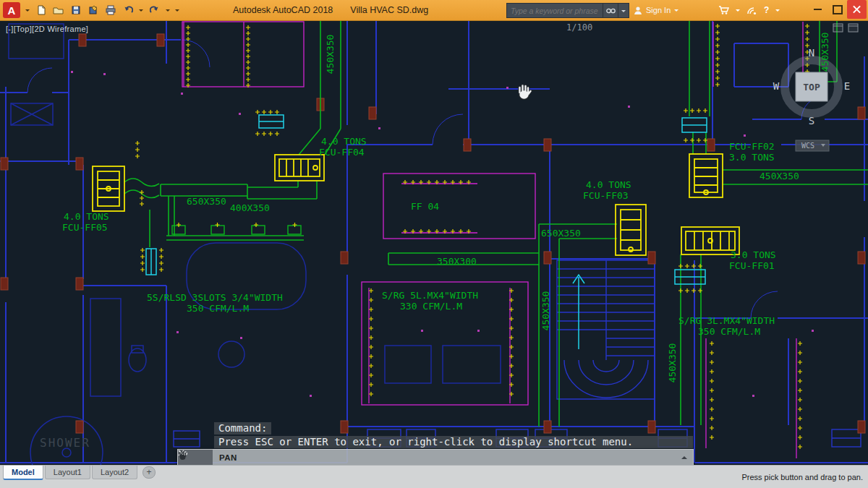 The height and width of the screenshot is (488, 868). Describe the element at coordinates (624, 10) in the screenshot. I see `search-caret-icon` at that location.